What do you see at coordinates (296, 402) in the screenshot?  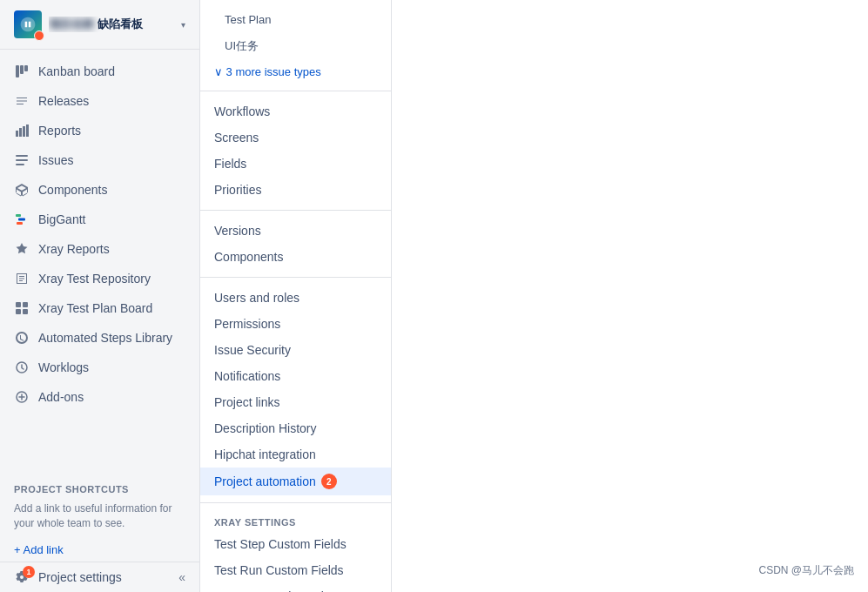 I see `settings-item-project-links: Project links` at bounding box center [296, 402].